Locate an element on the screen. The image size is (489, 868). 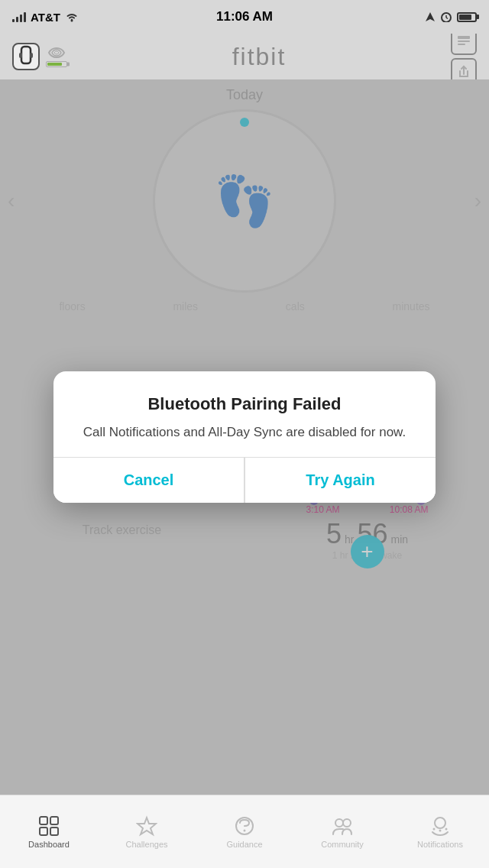
status-left: AT&T is located at coordinates (46, 17).